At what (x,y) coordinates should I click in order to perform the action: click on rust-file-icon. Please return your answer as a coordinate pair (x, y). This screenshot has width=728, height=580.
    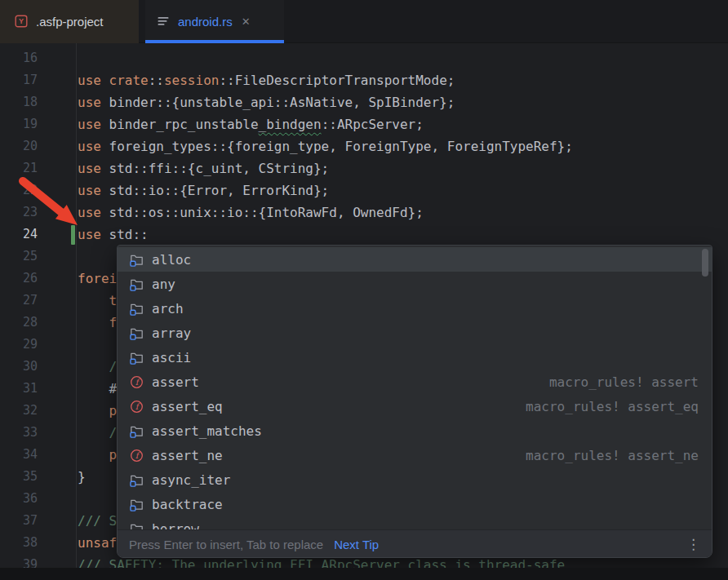
    Looking at the image, I should click on (163, 21).